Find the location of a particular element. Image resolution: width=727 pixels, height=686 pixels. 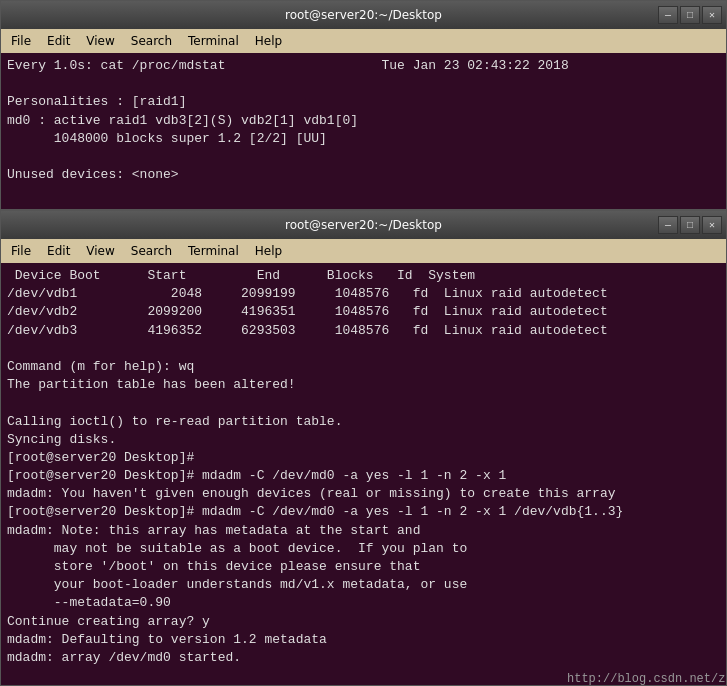

menu-help-2: Help is located at coordinates (268, 251).